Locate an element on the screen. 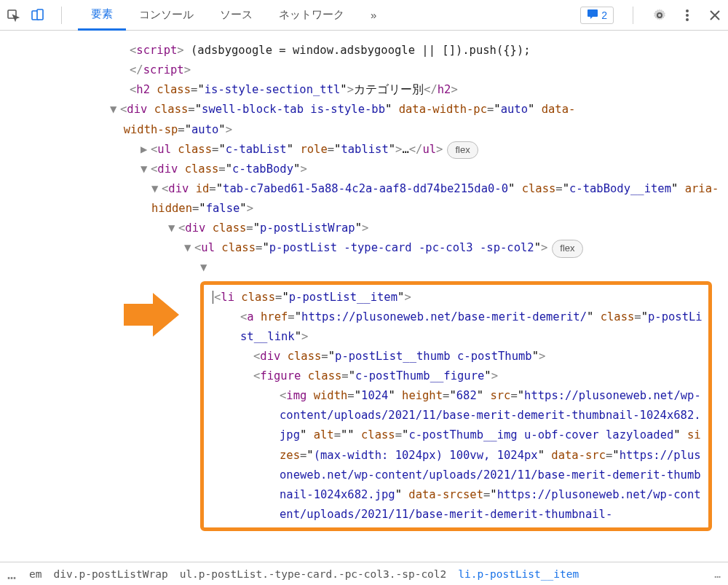 The width and height of the screenshot is (728, 585). dom-node: ▼ is located at coordinates (364, 268).